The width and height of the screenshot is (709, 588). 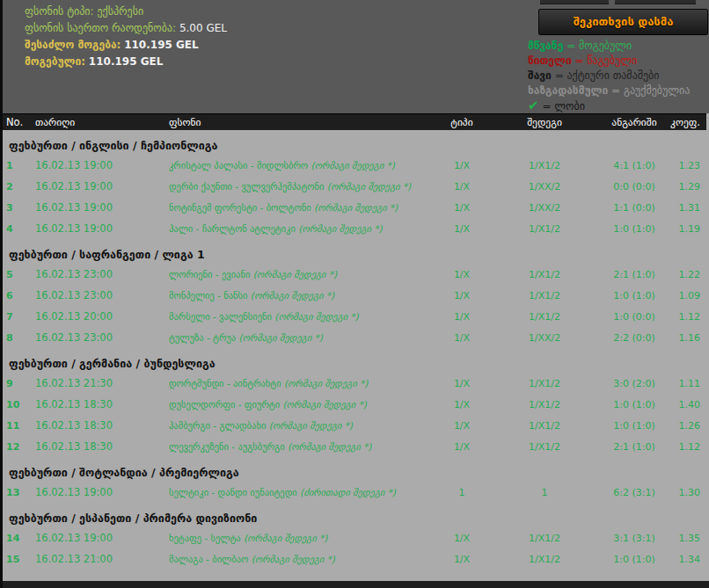 What do you see at coordinates (354, 229) in the screenshot?
I see `bet-row: 416.02.13 19:00ჰალი - ჩარლტონ ატლეტიკი (…` at bounding box center [354, 229].